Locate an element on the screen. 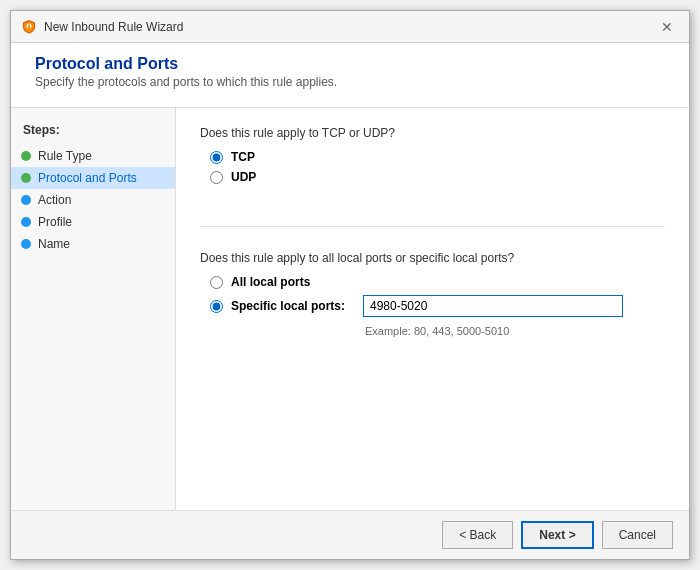 The width and height of the screenshot is (700, 570). close-button: ✕ is located at coordinates (667, 27).